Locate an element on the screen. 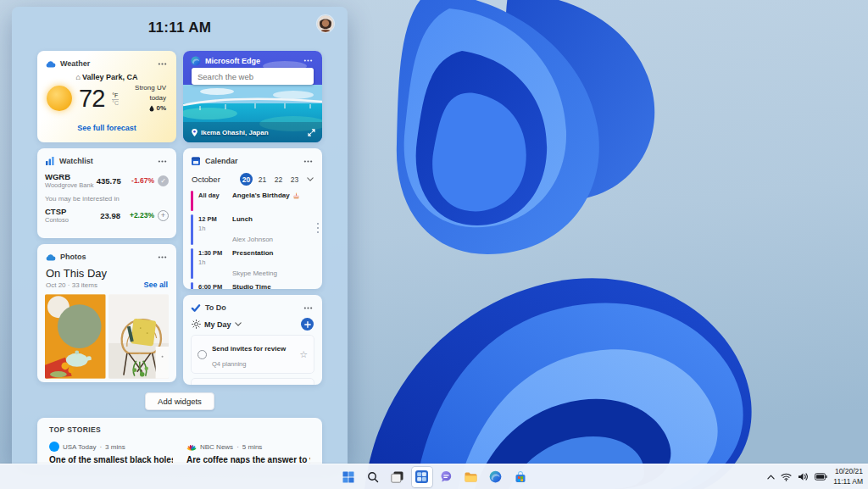 This screenshot has height=489, width=868. tray-date: 10/20/21 is located at coordinates (848, 471).